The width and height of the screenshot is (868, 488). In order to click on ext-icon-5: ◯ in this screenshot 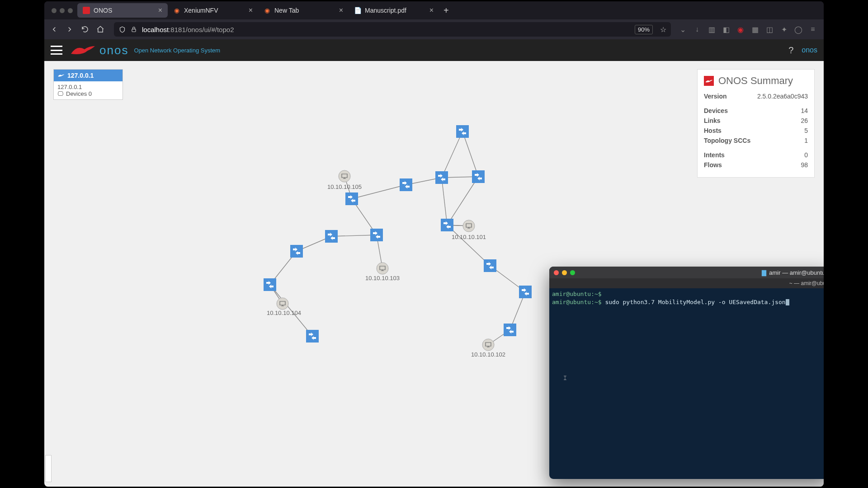, I will do `click(798, 29)`.